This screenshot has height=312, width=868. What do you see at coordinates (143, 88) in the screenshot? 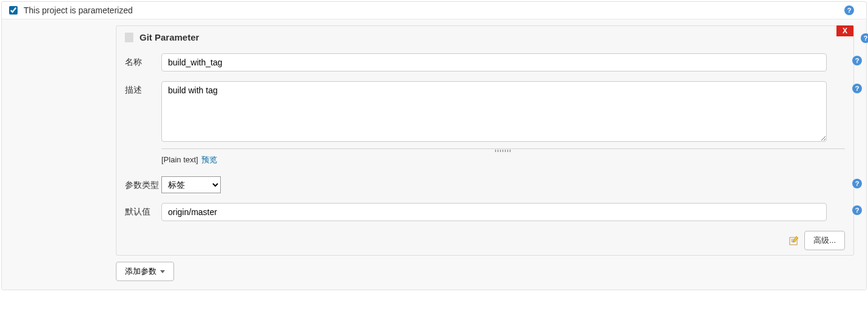
I see `description-label: 描述` at bounding box center [143, 88].